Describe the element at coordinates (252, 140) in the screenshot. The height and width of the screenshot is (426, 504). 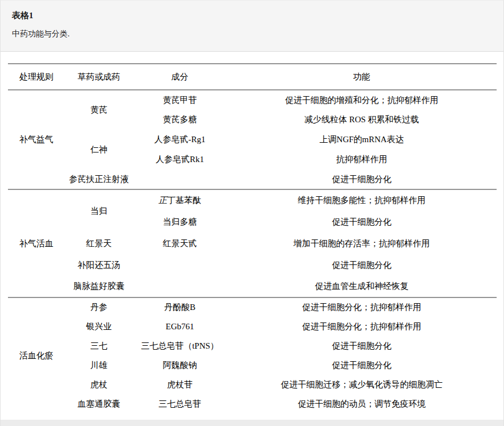
I see `table-row: 仁神 人参皂甙-Rg1 上调NGF的mRNA表达` at that location.